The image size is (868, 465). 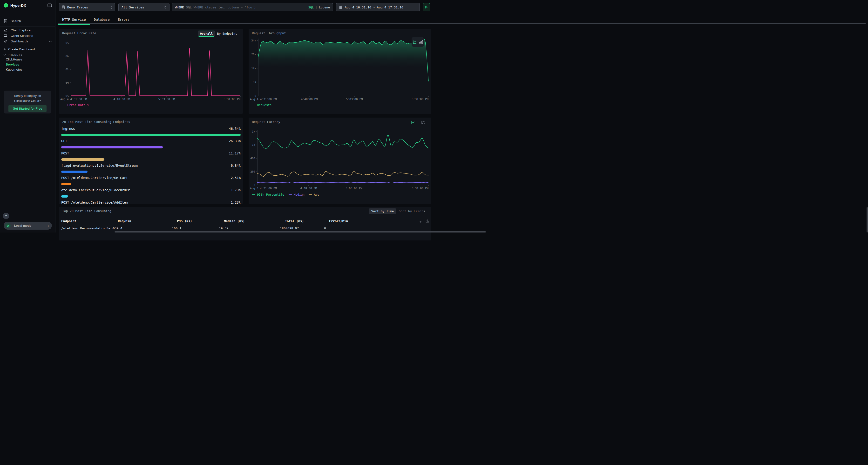 I want to click on preset-label: Services, so click(x=12, y=65).